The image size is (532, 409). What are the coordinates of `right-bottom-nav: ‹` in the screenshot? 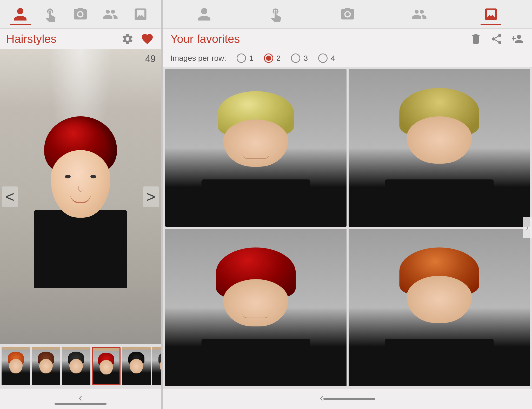 It's located at (348, 399).